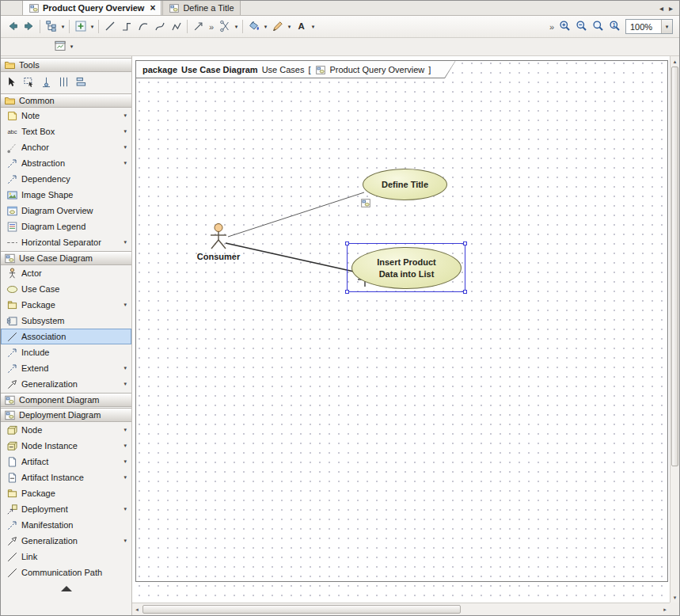  What do you see at coordinates (66, 116) in the screenshot?
I see `palette-item-note: Note▾` at bounding box center [66, 116].